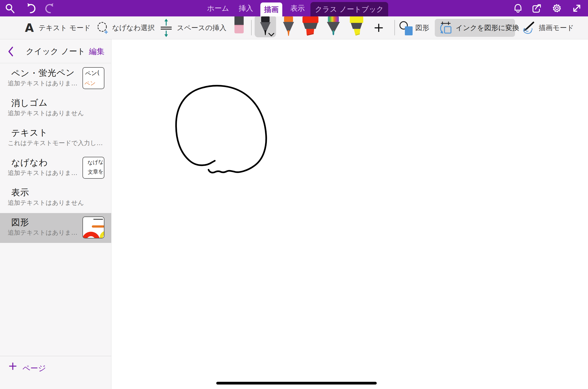  I want to click on fullscreen-button, so click(577, 8).